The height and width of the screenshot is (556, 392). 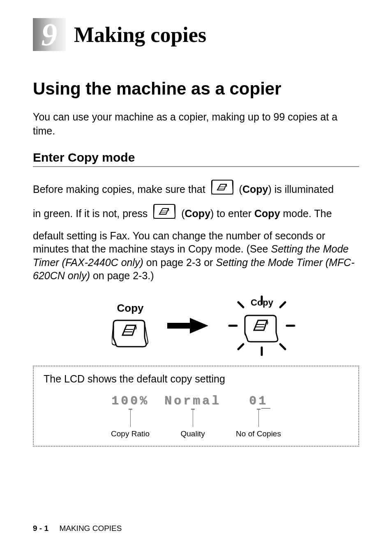 What do you see at coordinates (49, 35) in the screenshot?
I see `chapter-number: 9` at bounding box center [49, 35].